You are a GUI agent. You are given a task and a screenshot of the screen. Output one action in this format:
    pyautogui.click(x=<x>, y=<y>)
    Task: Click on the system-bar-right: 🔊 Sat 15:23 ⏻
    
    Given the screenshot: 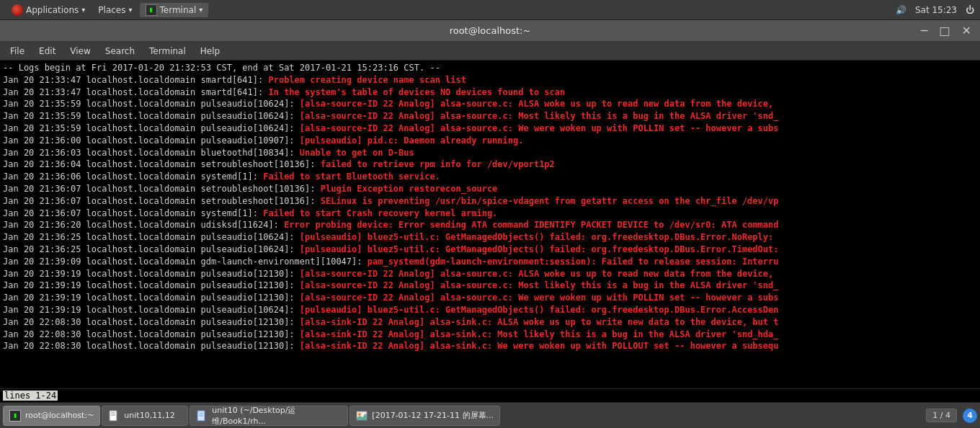 What is the action you would take?
    pyautogui.click(x=935, y=10)
    